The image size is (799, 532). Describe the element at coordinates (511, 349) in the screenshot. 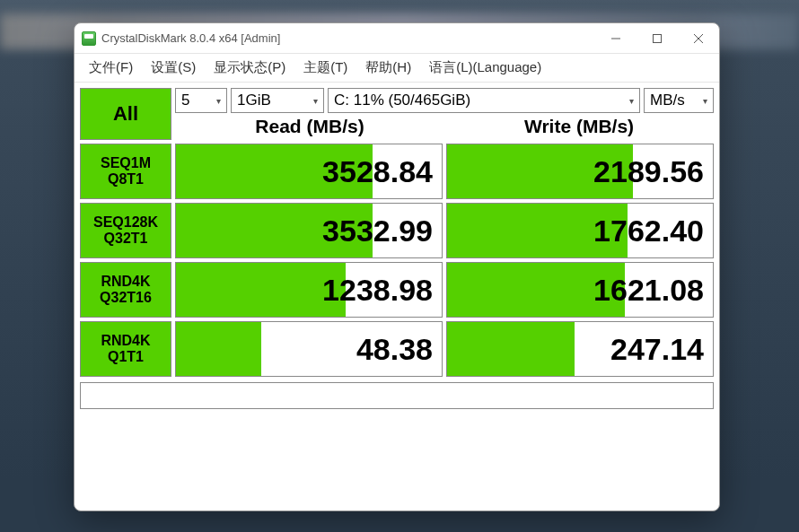

I see `write-bar` at that location.